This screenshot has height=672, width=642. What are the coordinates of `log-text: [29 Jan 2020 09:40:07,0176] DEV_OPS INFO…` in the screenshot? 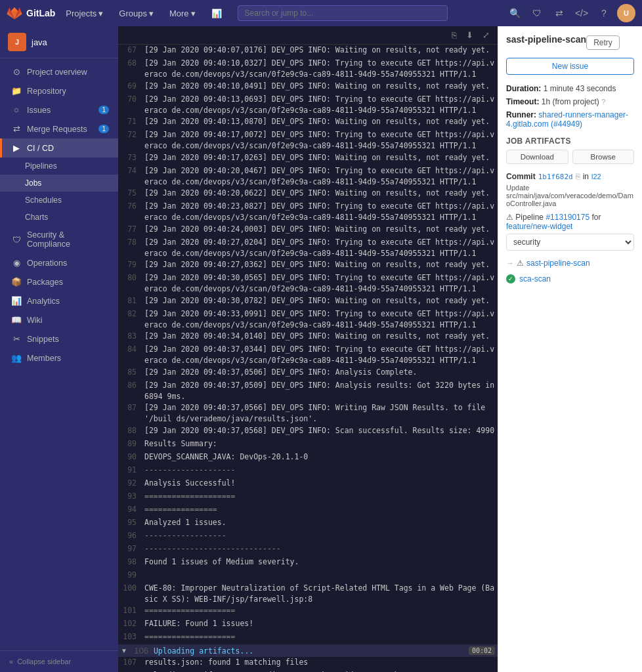 It's located at (320, 50).